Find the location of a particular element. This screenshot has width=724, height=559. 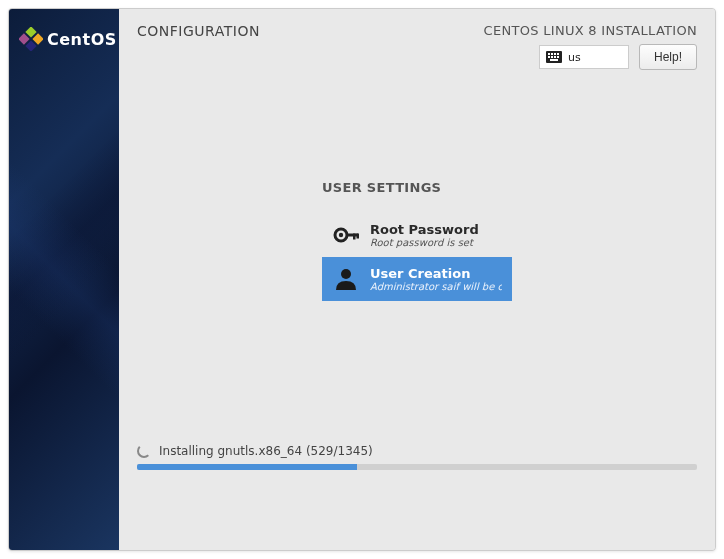

installer-title: CENTOS LINUX 8 INSTALLATION is located at coordinates (590, 30).